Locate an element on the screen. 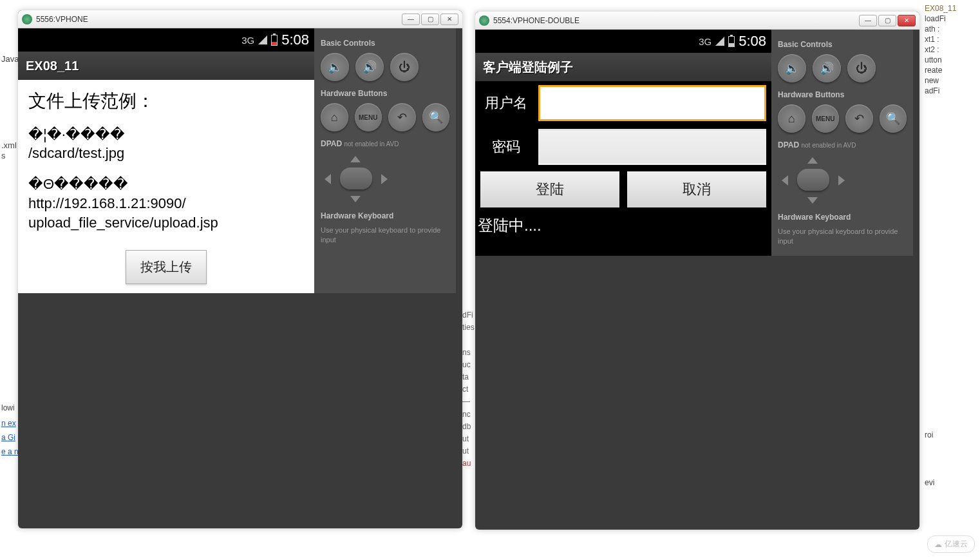 The width and height of the screenshot is (980, 558). username-label: 用户名 is located at coordinates (506, 103).